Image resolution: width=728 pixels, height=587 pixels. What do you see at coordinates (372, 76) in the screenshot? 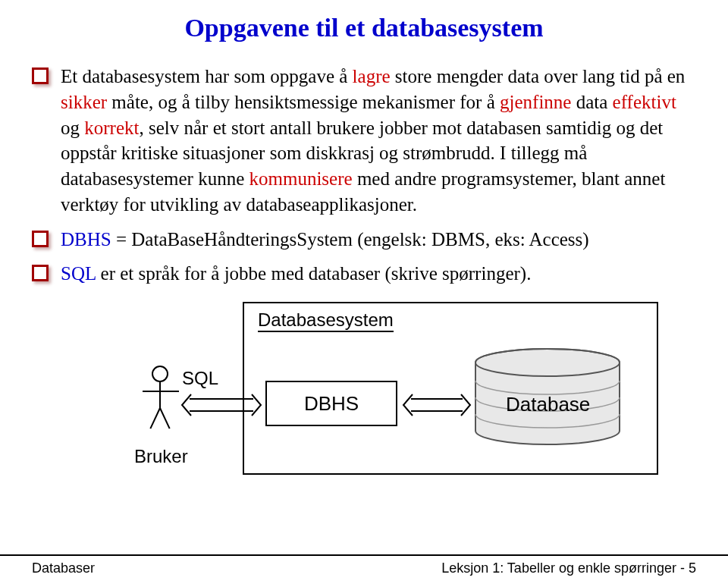
I see `kw-lagre: lagre` at bounding box center [372, 76].